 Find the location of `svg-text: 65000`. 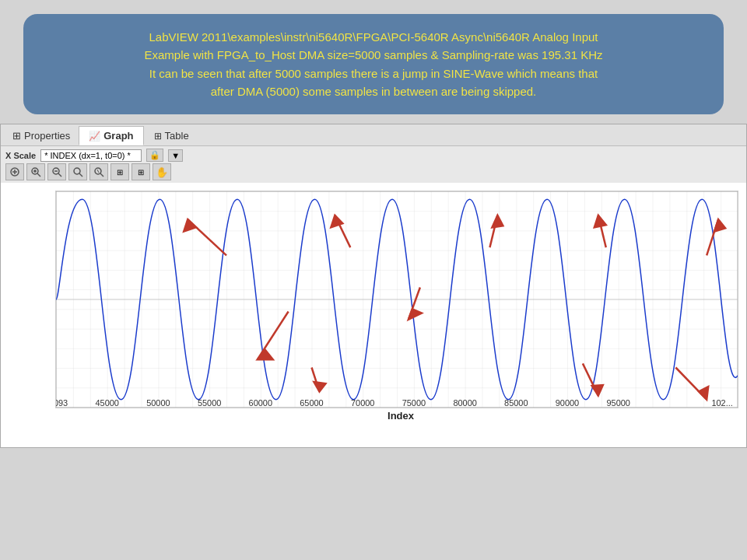

svg-text: 65000 is located at coordinates (311, 403).